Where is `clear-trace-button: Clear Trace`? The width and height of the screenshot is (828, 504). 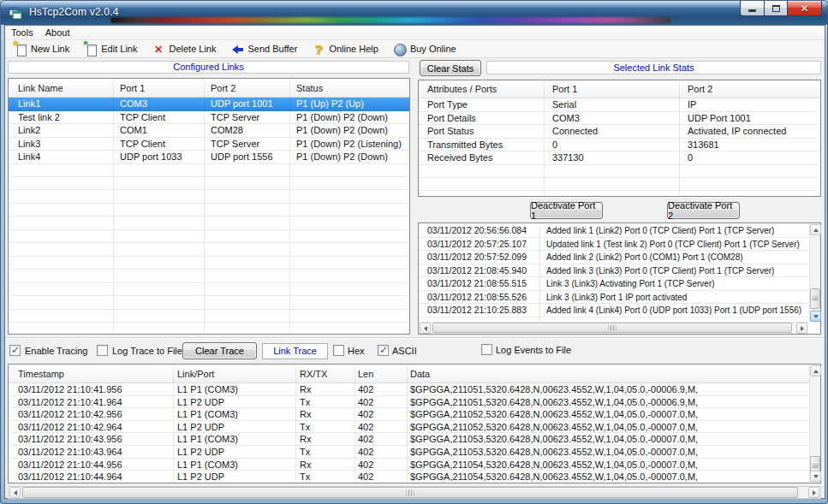 clear-trace-button: Clear Trace is located at coordinates (219, 351).